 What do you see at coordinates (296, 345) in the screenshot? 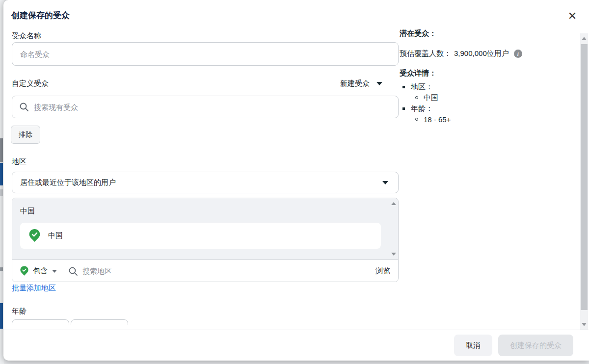
I see `dialog-footer: 取消 创建保存的受众` at bounding box center [296, 345].